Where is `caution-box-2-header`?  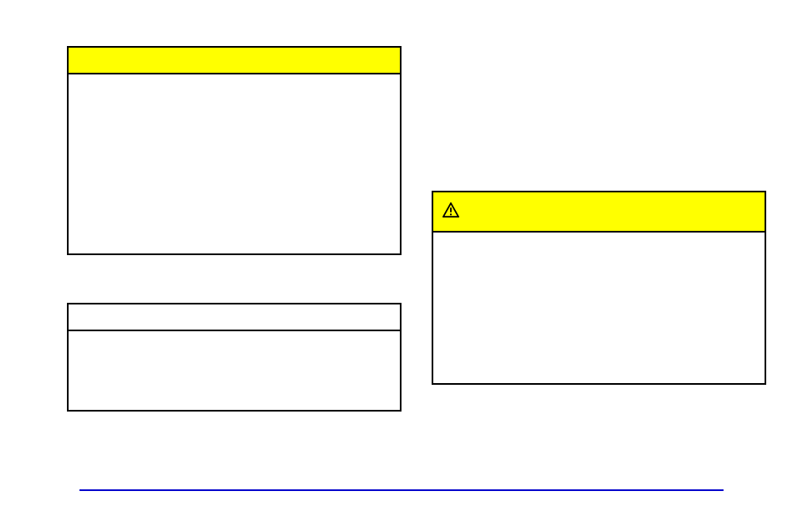 caution-box-2-header is located at coordinates (599, 212).